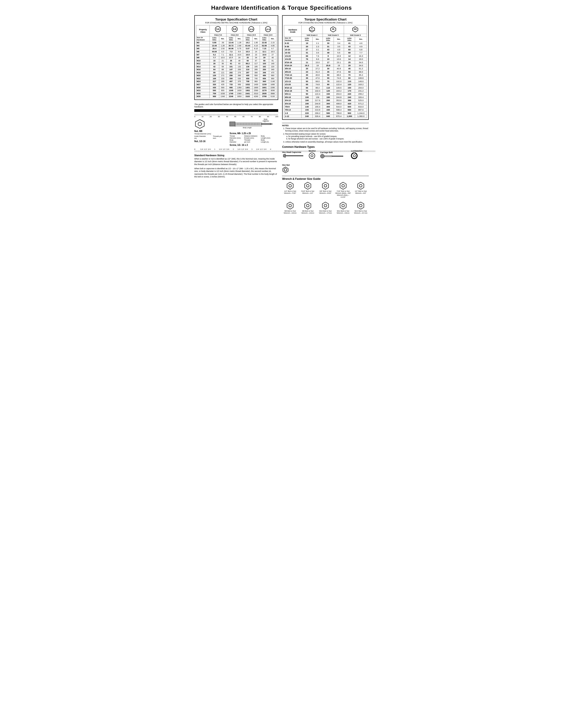 This screenshot has height=728, width=563. What do you see at coordinates (236, 166) in the screenshot?
I see `std-hw-section: Standard Hardware Sizing When a washer o…` at bounding box center [236, 166].